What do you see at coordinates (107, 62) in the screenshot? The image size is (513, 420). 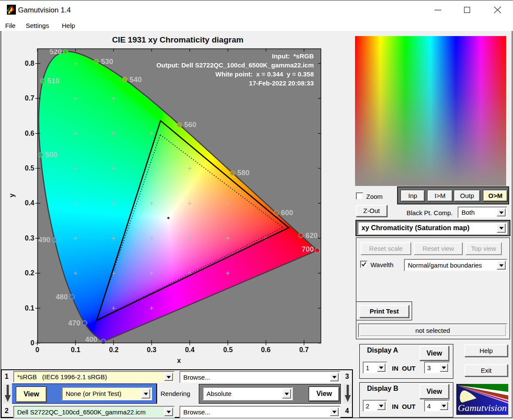 I see `svg-text: 530` at bounding box center [107, 62].